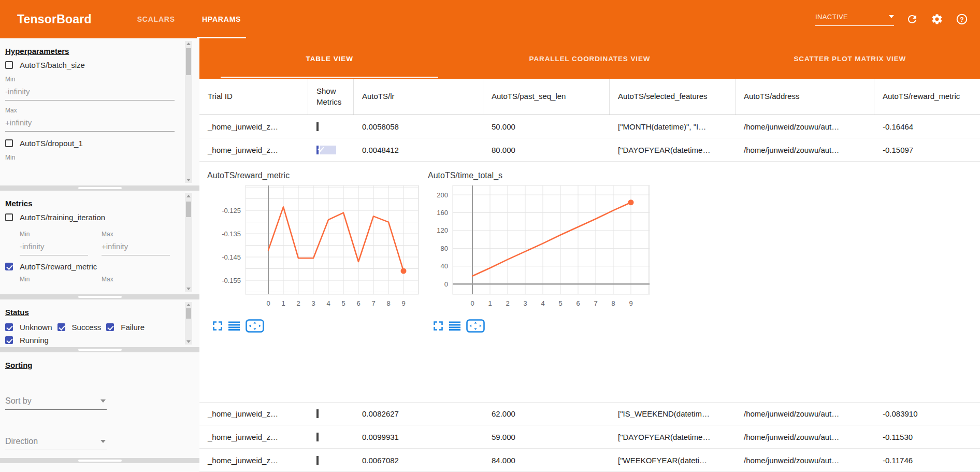 The width and height of the screenshot is (980, 472). I want to click on svg-text: 160, so click(442, 212).